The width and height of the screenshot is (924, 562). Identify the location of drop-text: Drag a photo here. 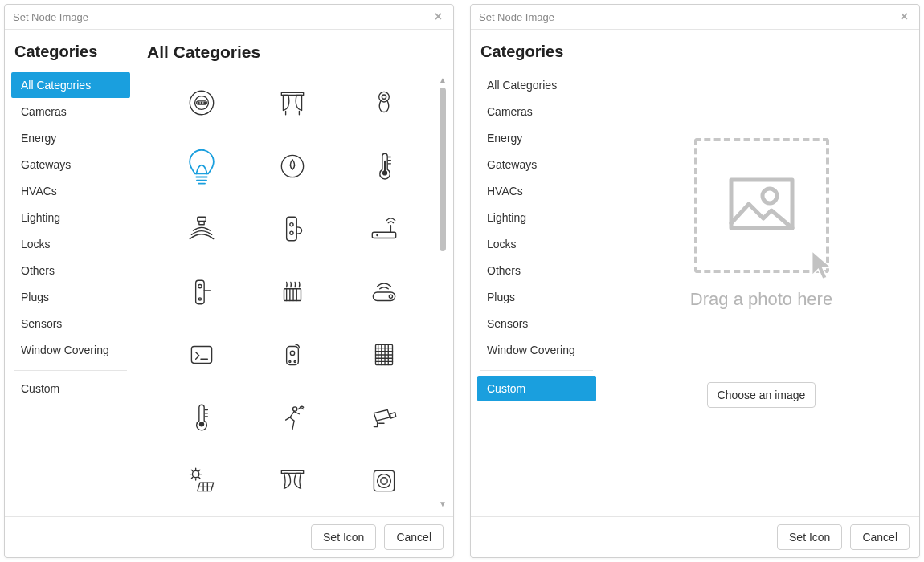
(762, 299).